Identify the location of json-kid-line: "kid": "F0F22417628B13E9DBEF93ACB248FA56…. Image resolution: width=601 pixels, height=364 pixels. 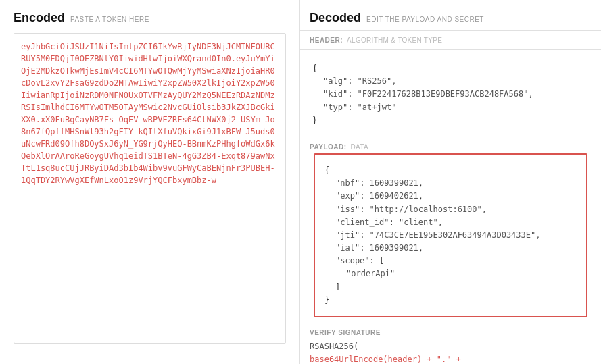
(450, 95).